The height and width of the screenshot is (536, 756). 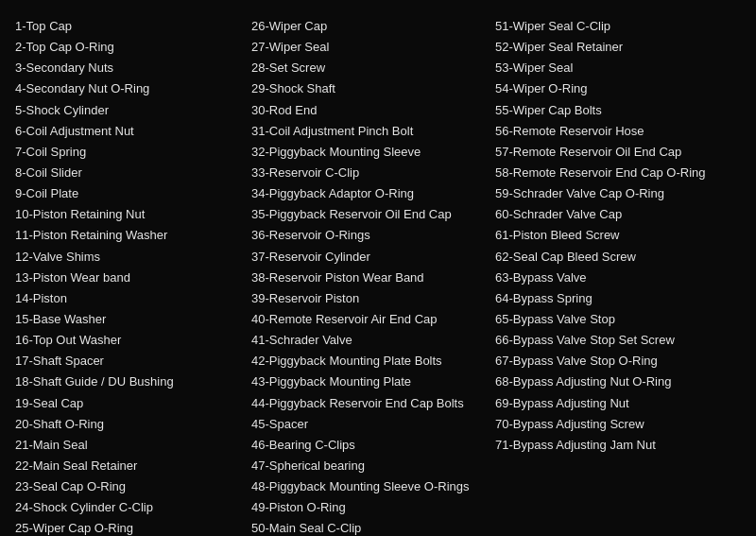 What do you see at coordinates (133, 320) in the screenshot?
I see `list-item: 15-Base Washer` at bounding box center [133, 320].